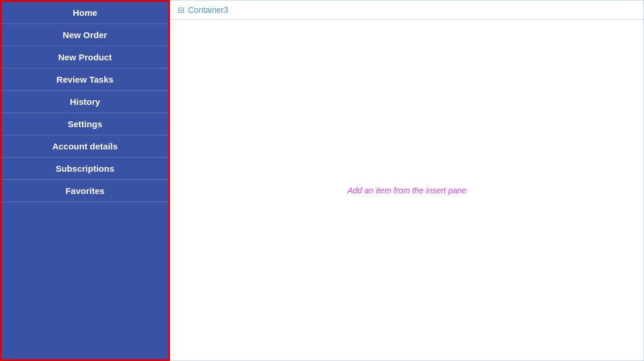 This screenshot has width=644, height=361. I want to click on sidebar-item-history: History, so click(85, 102).